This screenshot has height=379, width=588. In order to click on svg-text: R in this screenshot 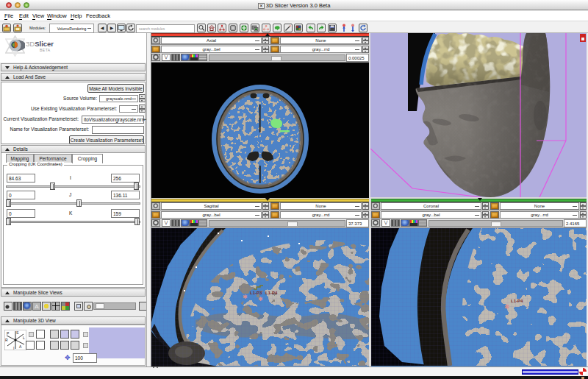, I will do `click(7, 340)`.